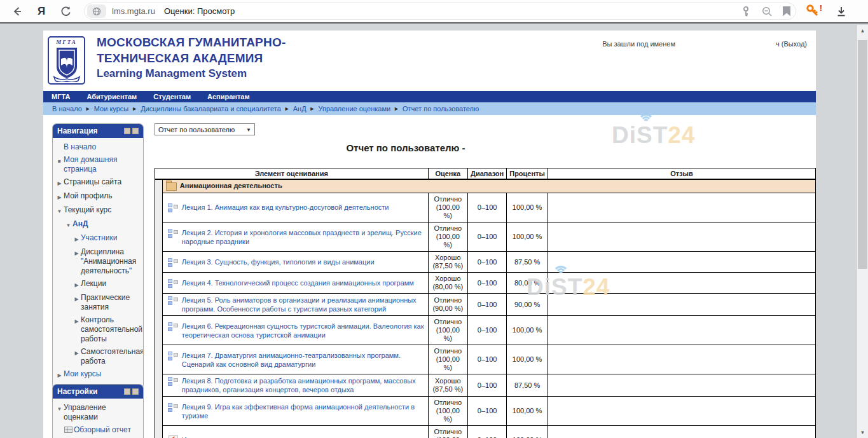 The height and width of the screenshot is (438, 868). I want to click on scroll-up-icon: ▲, so click(862, 31).